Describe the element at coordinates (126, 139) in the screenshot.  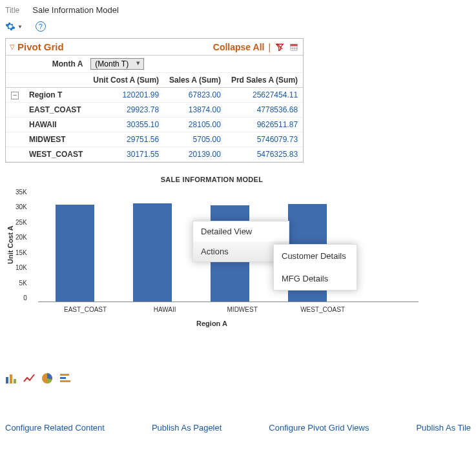
I see `cell-value: 29751.56` at that location.